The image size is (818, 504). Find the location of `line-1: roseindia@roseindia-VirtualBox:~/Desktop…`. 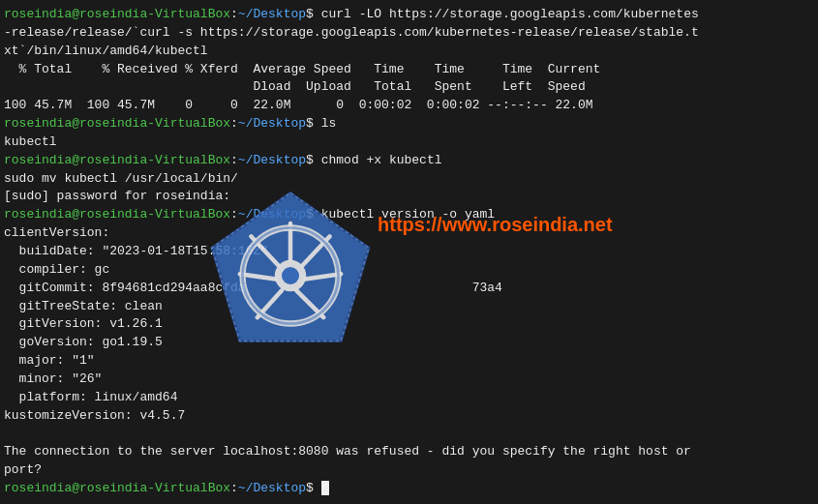

line-1: roseindia@roseindia-VirtualBox:~/Desktop… is located at coordinates (409, 15).